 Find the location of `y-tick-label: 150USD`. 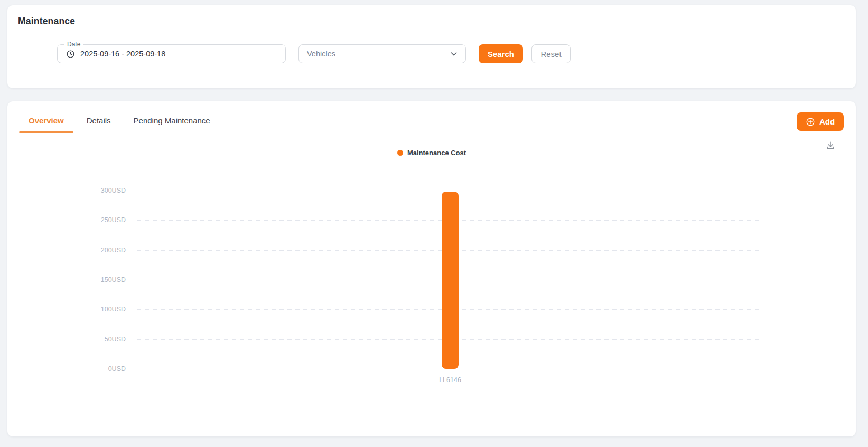

y-tick-label: 150USD is located at coordinates (113, 280).